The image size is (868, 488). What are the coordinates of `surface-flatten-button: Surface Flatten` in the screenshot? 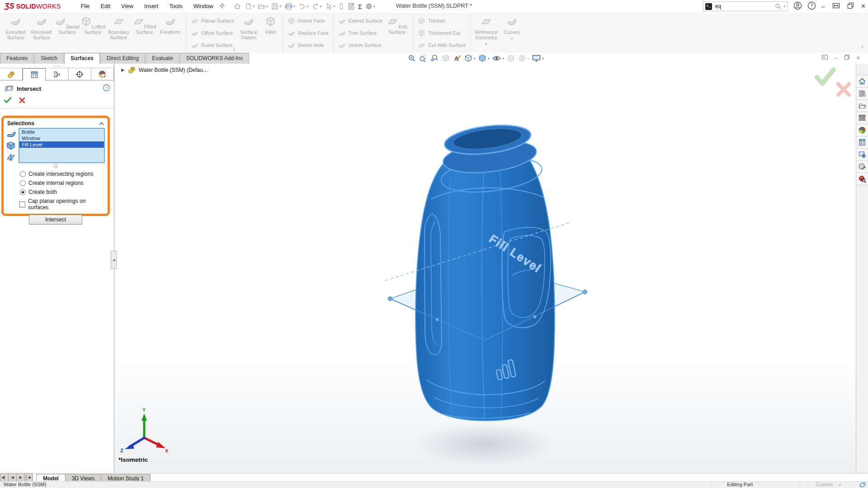 It's located at (249, 28).